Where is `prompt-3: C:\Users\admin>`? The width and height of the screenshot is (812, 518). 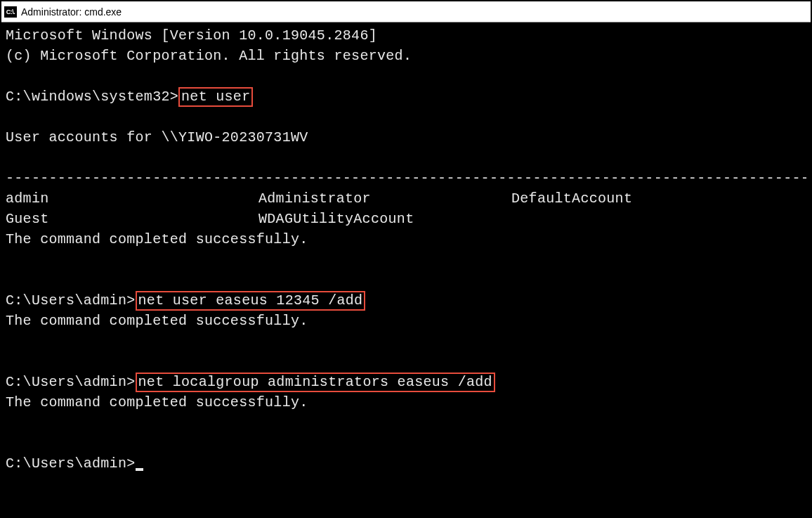 prompt-3: C:\Users\admin> is located at coordinates (70, 382).